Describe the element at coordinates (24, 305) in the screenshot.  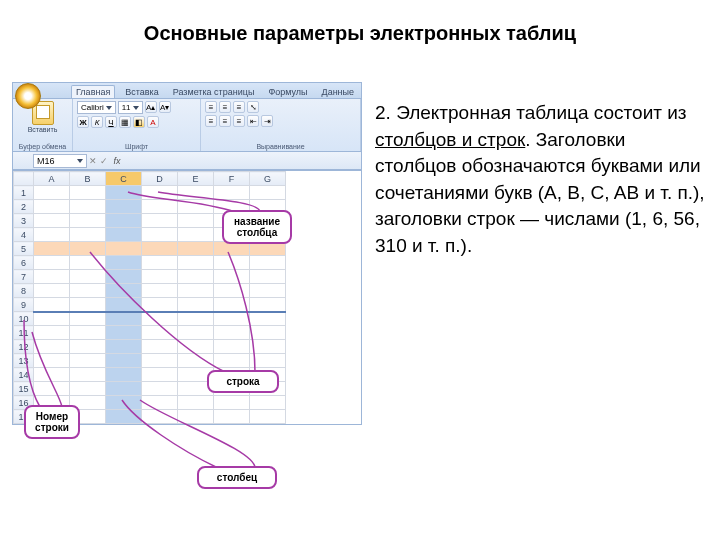
I see `row-header: 9` at that location.